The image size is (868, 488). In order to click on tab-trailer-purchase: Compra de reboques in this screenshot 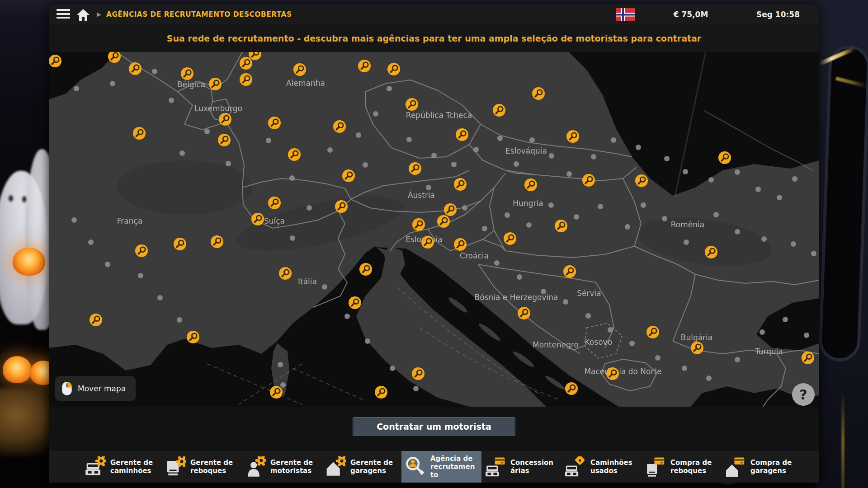, I will do `click(682, 467)`.